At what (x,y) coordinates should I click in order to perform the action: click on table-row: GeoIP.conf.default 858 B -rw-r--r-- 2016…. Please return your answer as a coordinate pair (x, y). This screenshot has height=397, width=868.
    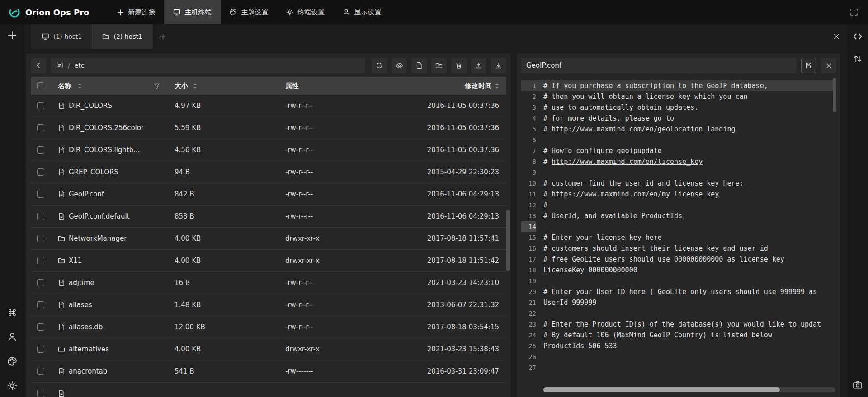
    Looking at the image, I should click on (269, 217).